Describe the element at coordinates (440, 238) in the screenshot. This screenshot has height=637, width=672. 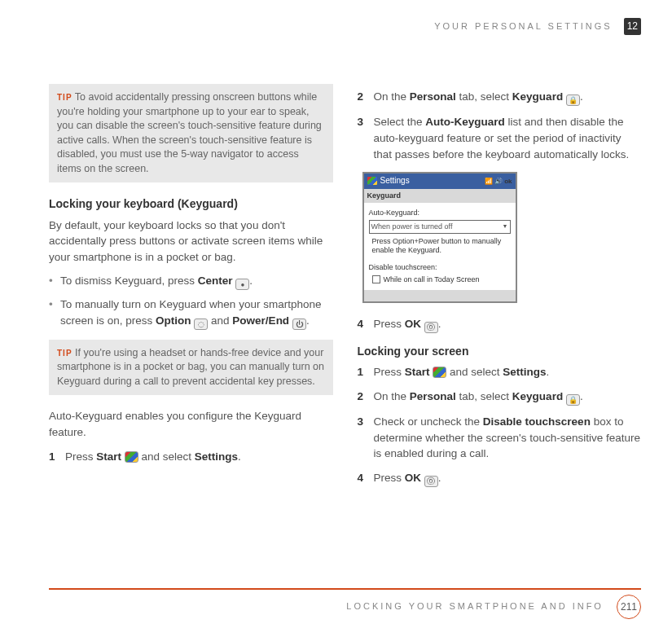
I see `device-screenshot: Settings 📶 🔊 ok Keyguard Auto-Keyguard: …` at that location.